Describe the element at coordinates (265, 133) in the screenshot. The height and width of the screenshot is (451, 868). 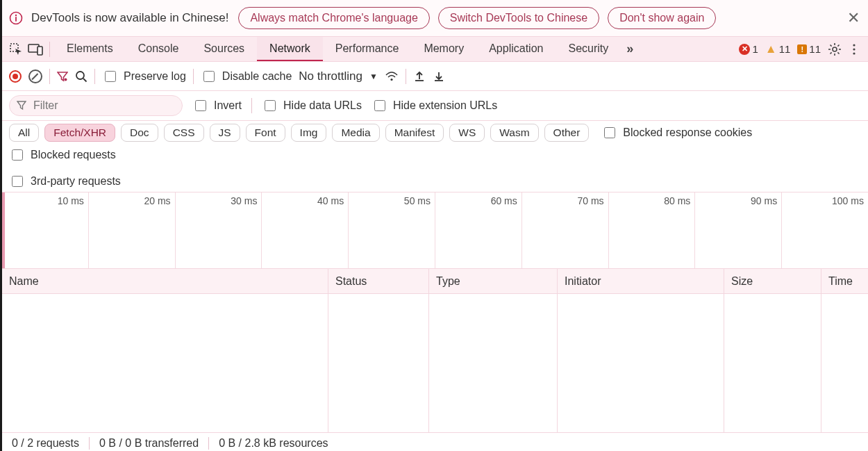
I see `chip-font: Font` at that location.